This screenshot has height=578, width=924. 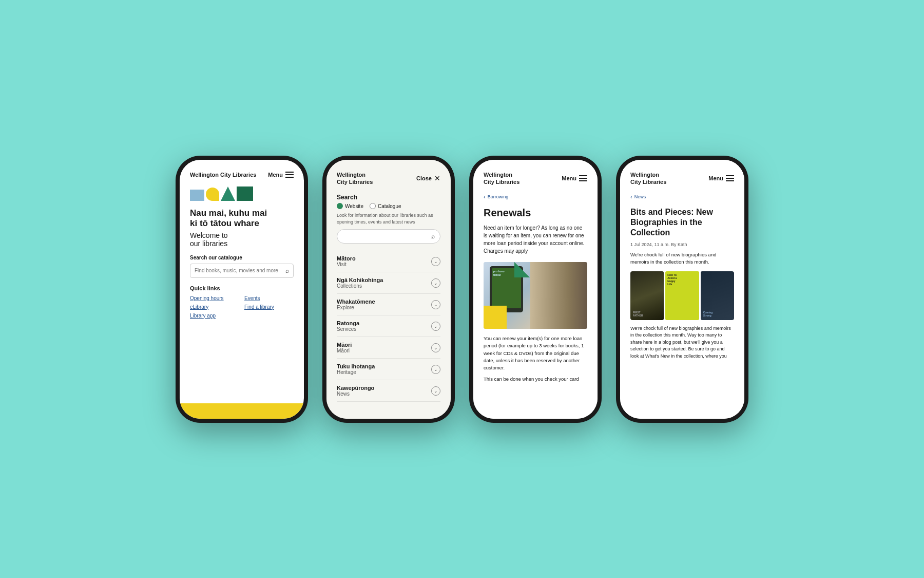 I want to click on renewals-body2: This can be done when you check your car…, so click(x=535, y=379).